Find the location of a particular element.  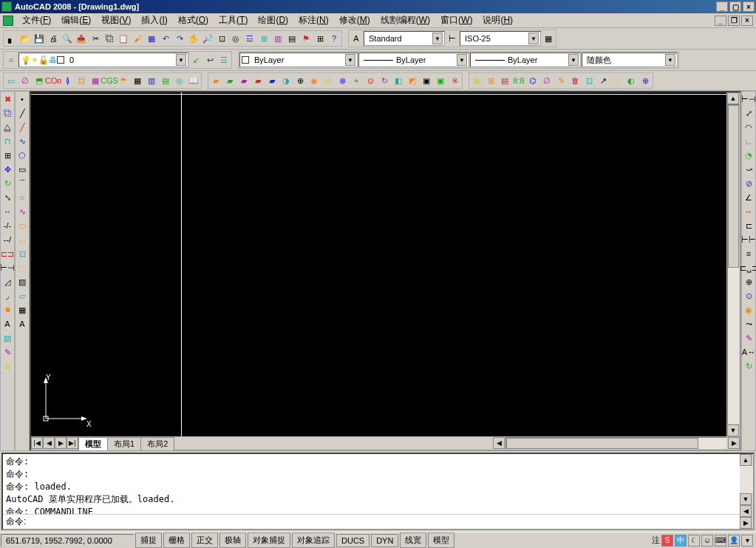

spline-button: ∿ is located at coordinates (22, 212).